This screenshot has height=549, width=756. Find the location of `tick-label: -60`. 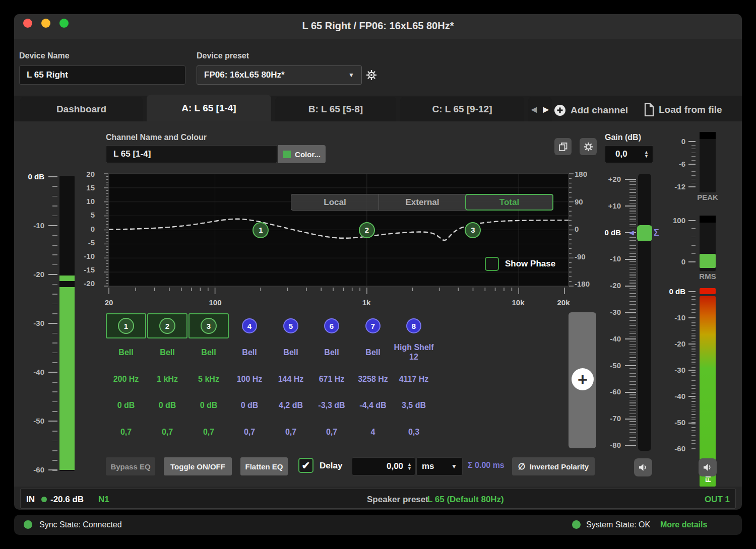

tick-label: -60 is located at coordinates (30, 470).